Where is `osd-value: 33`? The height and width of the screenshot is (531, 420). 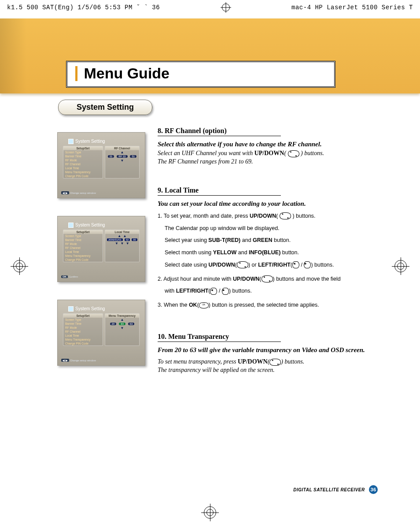 osd-value: 33 is located at coordinates (122, 324).